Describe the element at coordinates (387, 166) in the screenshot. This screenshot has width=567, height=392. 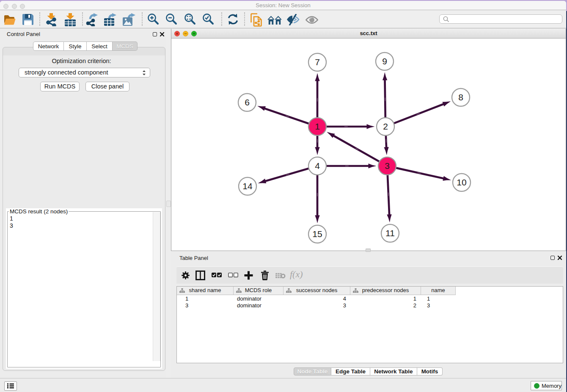
I see `svg-text: 3` at that location.